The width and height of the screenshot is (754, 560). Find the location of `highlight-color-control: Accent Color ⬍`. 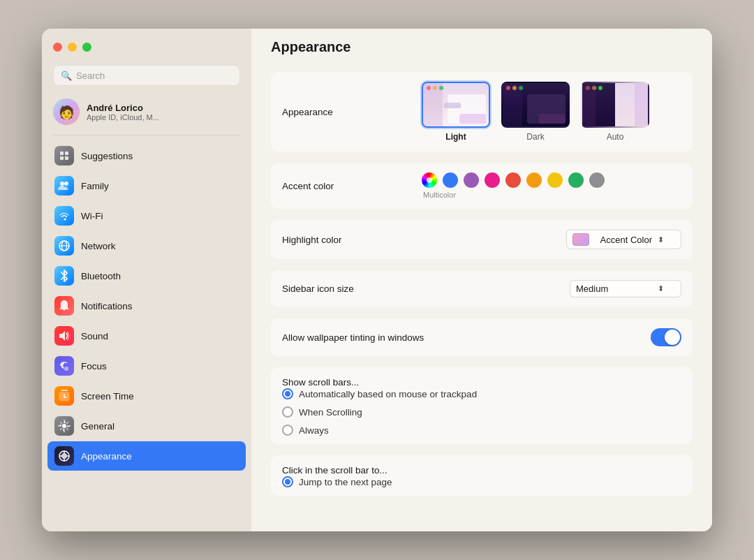

highlight-color-control: Accent Color ⬍ is located at coordinates (552, 240).